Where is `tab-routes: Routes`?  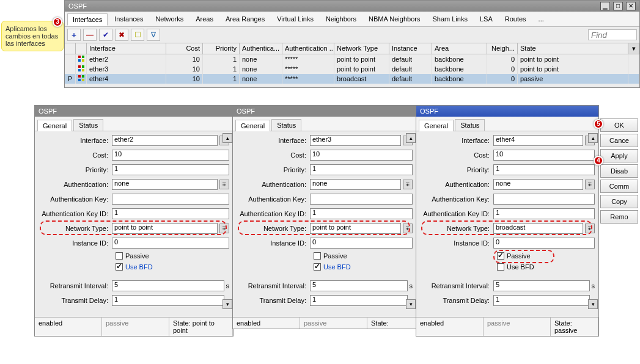 tab-routes: Routes is located at coordinates (516, 19).